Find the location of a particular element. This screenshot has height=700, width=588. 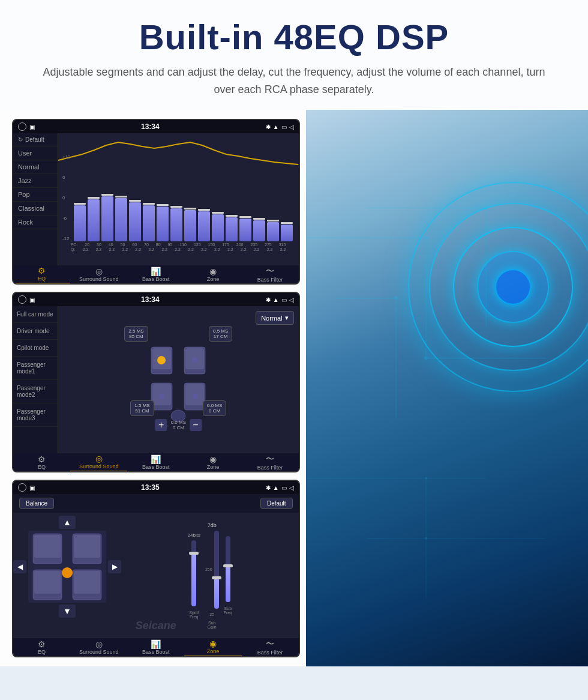

page-subtitle: Adjustable segments and can adjust the d… is located at coordinates (294, 81).